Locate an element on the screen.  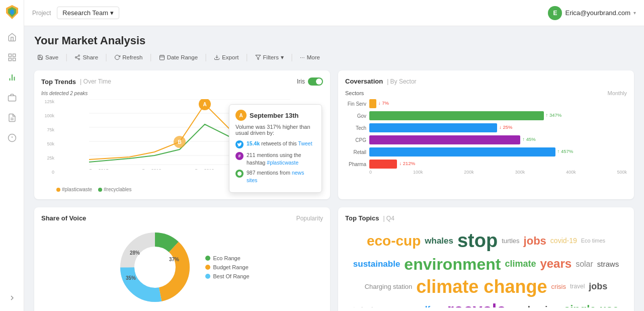
top-trends-title: Top Trends is located at coordinates (58, 82).